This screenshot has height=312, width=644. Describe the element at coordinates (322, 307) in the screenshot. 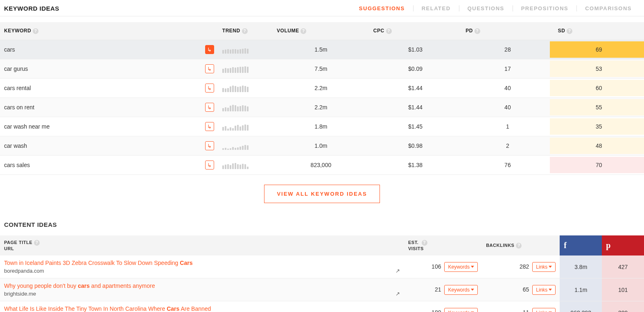

I see `content-row: What Life Is Like Inside The Tiny Town I…` at that location.